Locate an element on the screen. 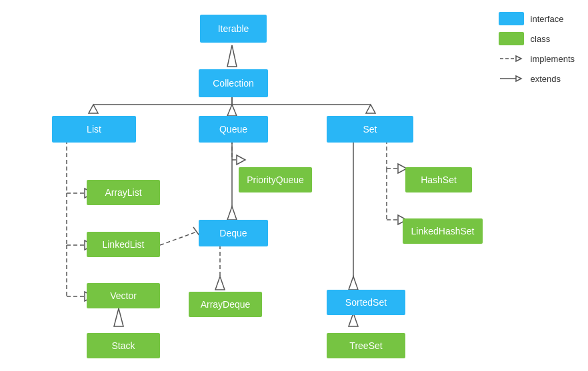  node-sortedset: SortedSet is located at coordinates (366, 302).